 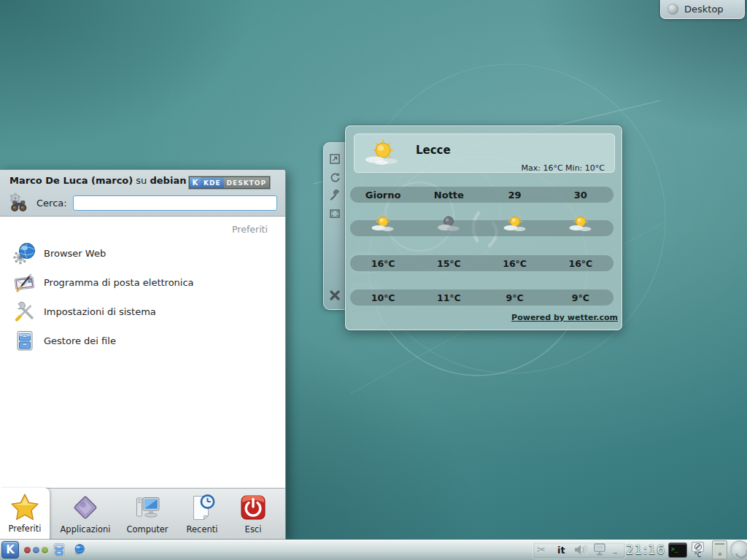 What do you see at coordinates (481, 228) in the screenshot?
I see `forecast-icon-row` at bounding box center [481, 228].